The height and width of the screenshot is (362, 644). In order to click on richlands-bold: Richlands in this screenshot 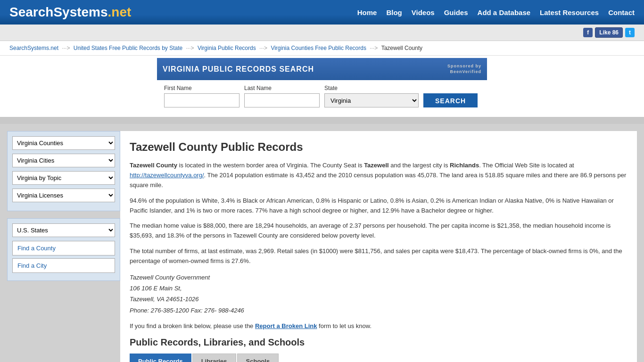, I will do `click(464, 165)`.